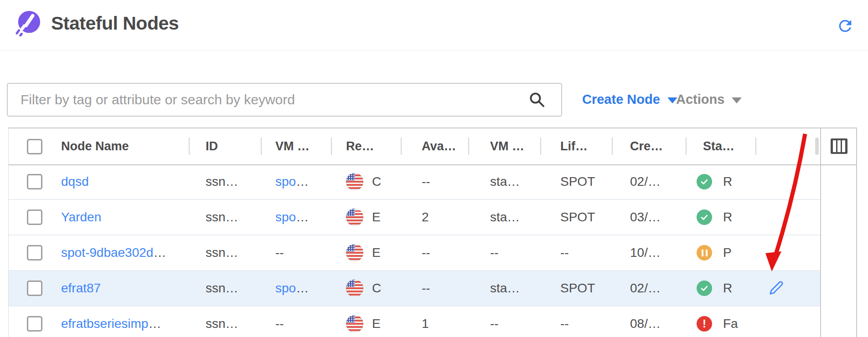 Image resolution: width=868 pixels, height=337 pixels. Describe the element at coordinates (414, 147) in the screenshot. I see `table-header-row: Node Name ID VM … Re… Ava… VM … Lif… Cre…` at that location.